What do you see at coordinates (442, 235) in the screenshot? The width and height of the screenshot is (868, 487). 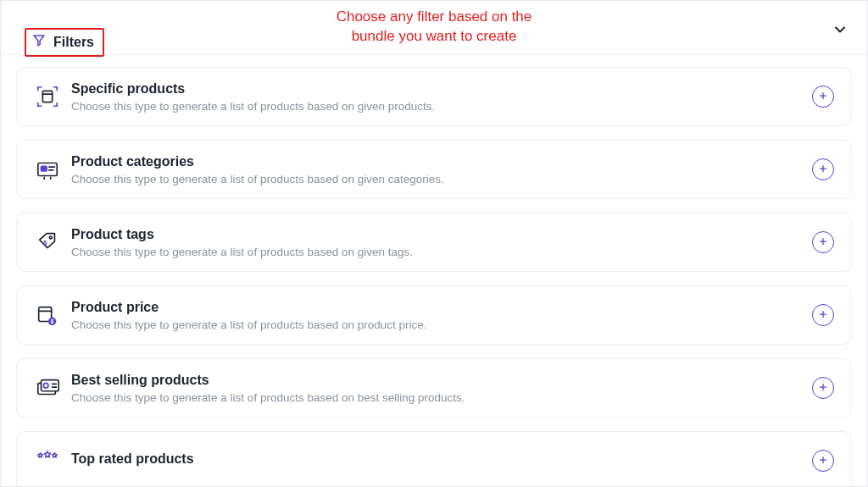 I see `card-title: Product tags` at bounding box center [442, 235].